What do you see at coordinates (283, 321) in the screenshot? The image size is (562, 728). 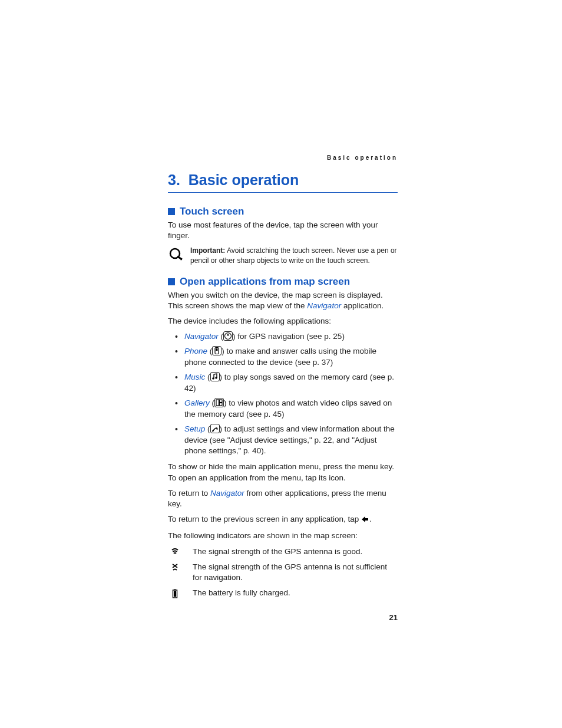 I see `apps-list-intro: The device includes the following applic…` at bounding box center [283, 321].